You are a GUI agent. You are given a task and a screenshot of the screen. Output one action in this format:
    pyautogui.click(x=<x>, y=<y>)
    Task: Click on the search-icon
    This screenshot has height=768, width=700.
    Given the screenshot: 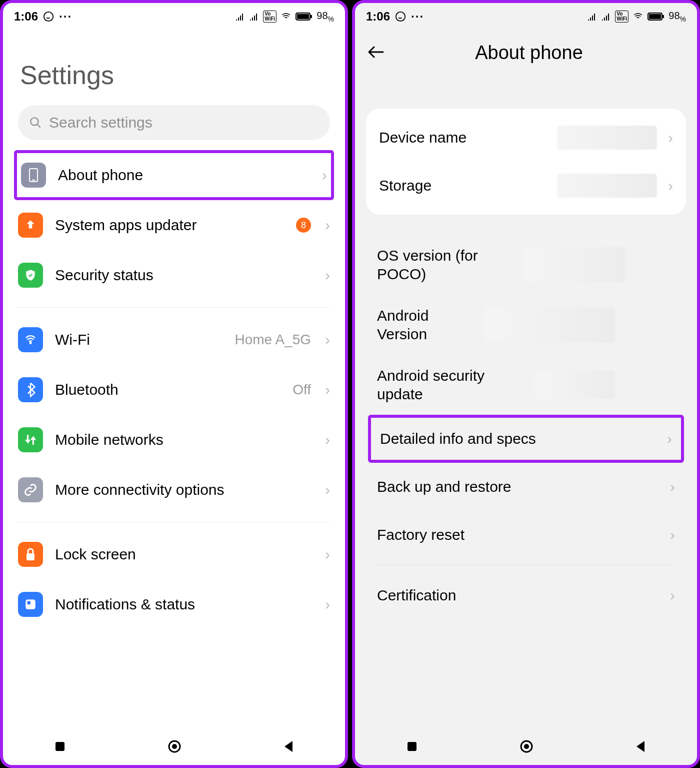 What is the action you would take?
    pyautogui.click(x=36, y=123)
    